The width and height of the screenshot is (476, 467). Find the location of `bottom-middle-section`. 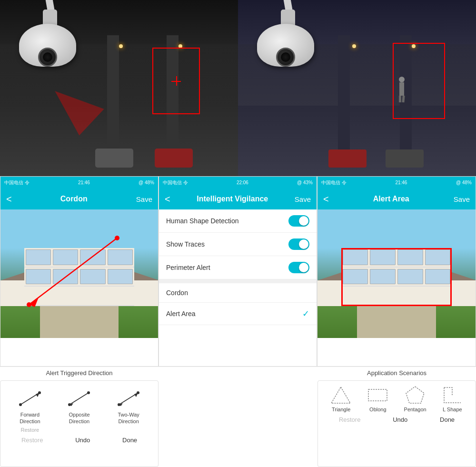

bottom-middle-section is located at coordinates (238, 417).